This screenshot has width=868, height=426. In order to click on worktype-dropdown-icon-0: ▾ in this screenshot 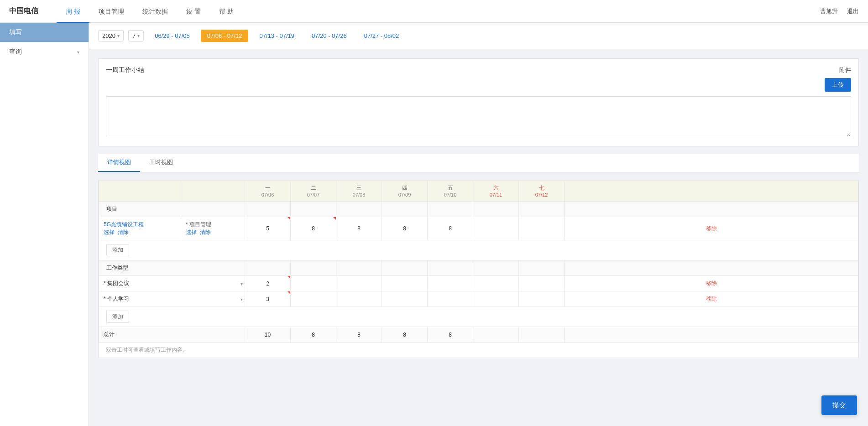, I will do `click(242, 284)`.